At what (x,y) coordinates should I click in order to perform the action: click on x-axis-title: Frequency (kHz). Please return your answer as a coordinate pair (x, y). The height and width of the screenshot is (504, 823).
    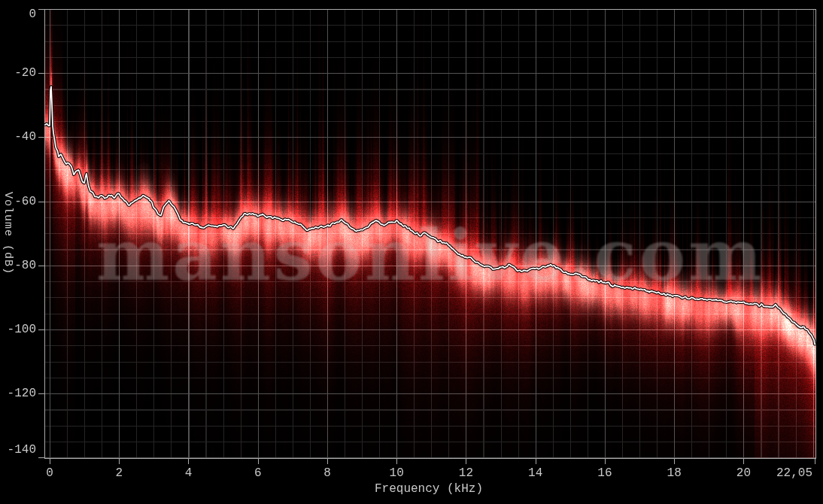
    Looking at the image, I should click on (429, 489).